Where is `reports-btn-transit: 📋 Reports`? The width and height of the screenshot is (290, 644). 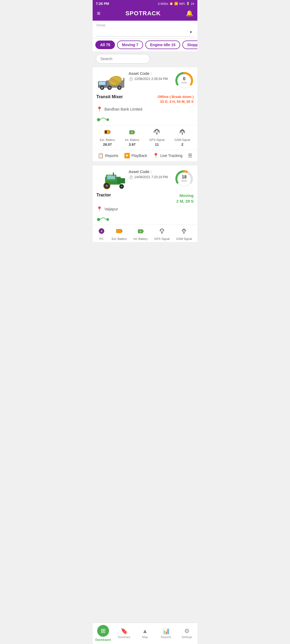 reports-btn-transit: 📋 Reports is located at coordinates (108, 156).